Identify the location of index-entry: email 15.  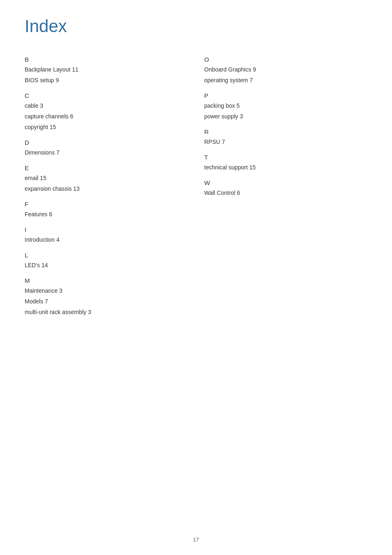
(106, 178).